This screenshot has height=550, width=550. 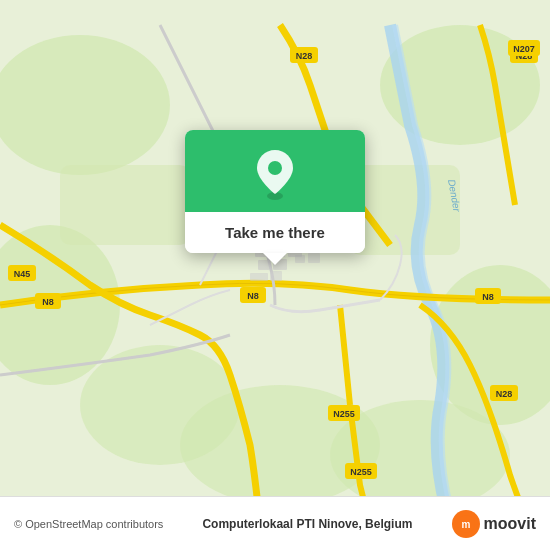 What do you see at coordinates (466, 524) in the screenshot?
I see `moovit-icon: m` at bounding box center [466, 524].